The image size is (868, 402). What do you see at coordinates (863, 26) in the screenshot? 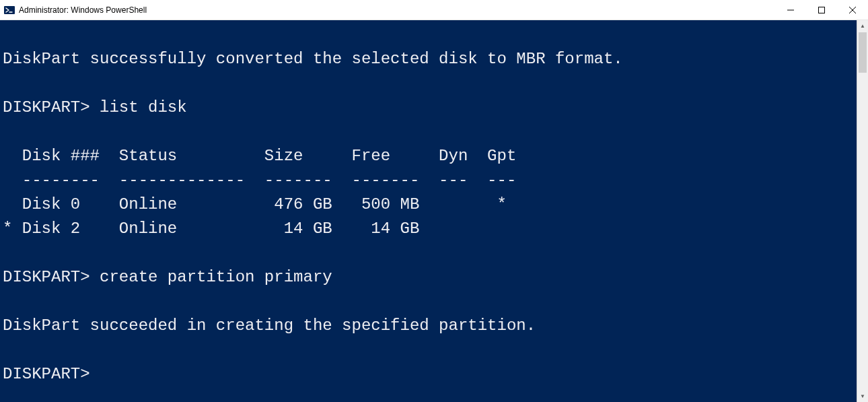
I see `scroll-up-arrow: ▲` at bounding box center [863, 26].